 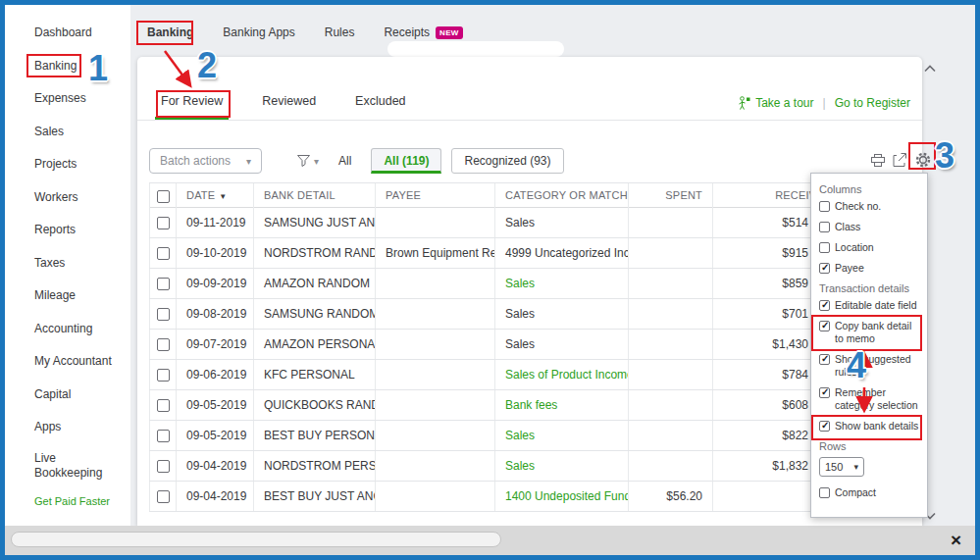 What do you see at coordinates (315, 405) in the screenshot?
I see `cell-bank-detail: QUICKBOOKS RANDOM` at bounding box center [315, 405].